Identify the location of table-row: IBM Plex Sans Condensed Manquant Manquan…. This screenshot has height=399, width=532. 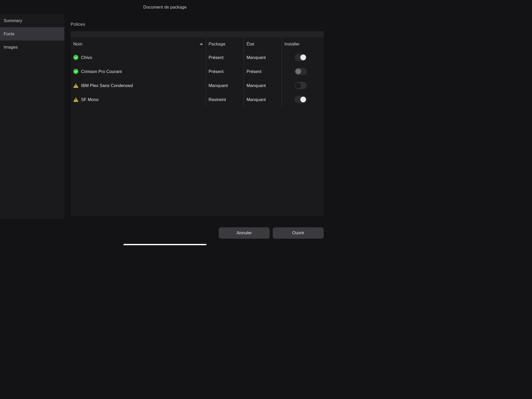
(197, 85).